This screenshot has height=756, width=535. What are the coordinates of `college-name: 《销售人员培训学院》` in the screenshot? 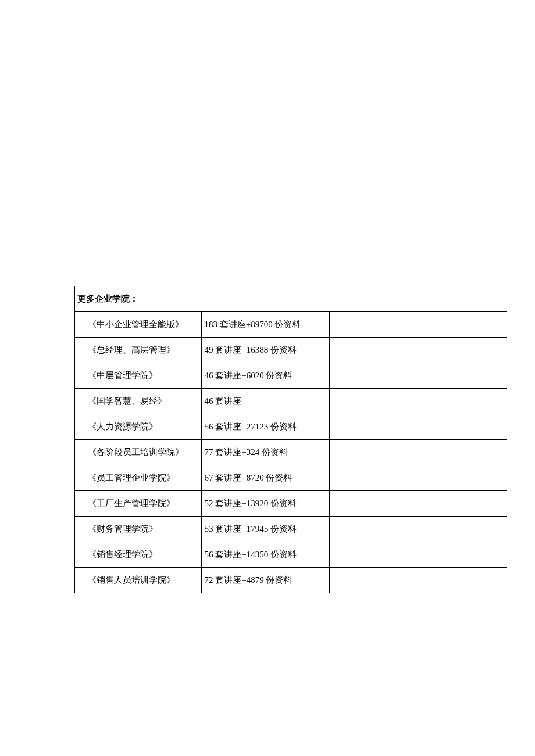 It's located at (138, 581).